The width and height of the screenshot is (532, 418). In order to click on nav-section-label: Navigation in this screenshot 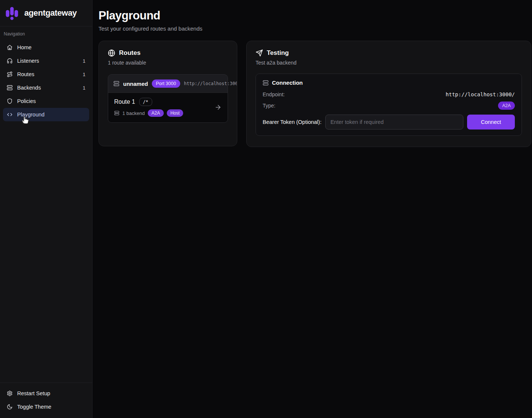, I will do `click(46, 34)`.